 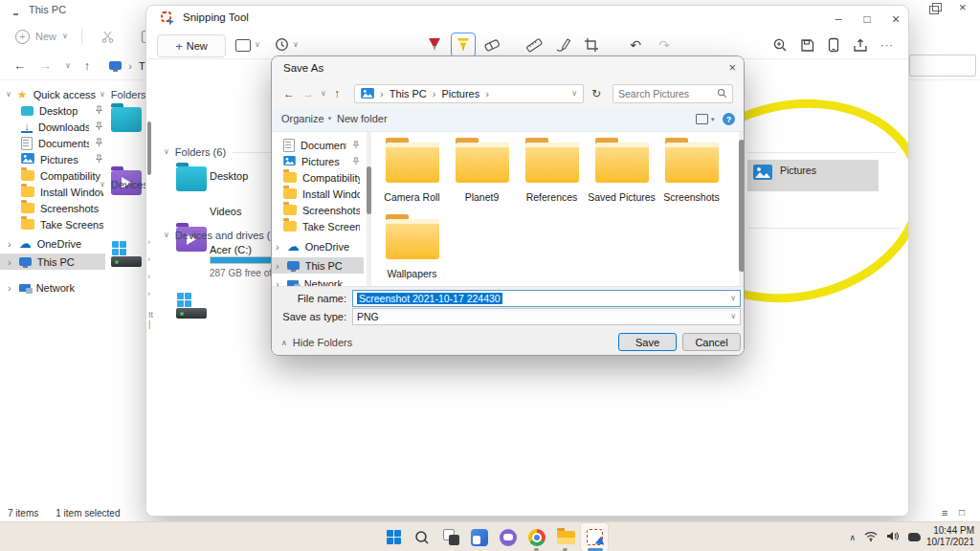 I want to click on desktop-folder-icon, so click(x=126, y=120).